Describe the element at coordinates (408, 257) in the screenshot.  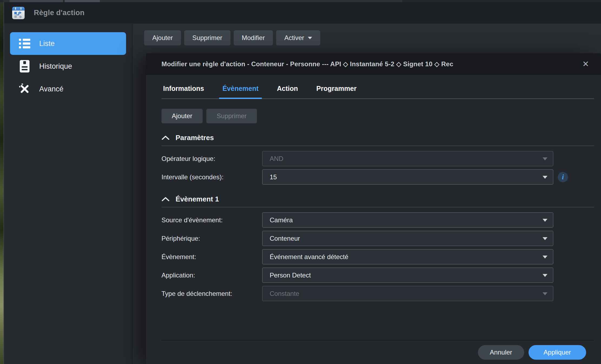
I see `event-dropdown: Événement avancé détecté` at that location.